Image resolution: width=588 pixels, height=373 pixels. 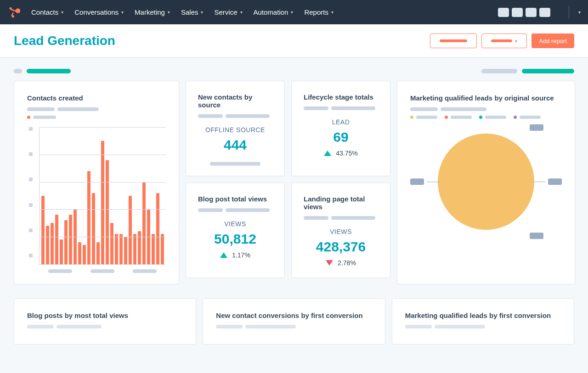 What do you see at coordinates (235, 101) in the screenshot?
I see `card-title: New contacts by source` at bounding box center [235, 101].